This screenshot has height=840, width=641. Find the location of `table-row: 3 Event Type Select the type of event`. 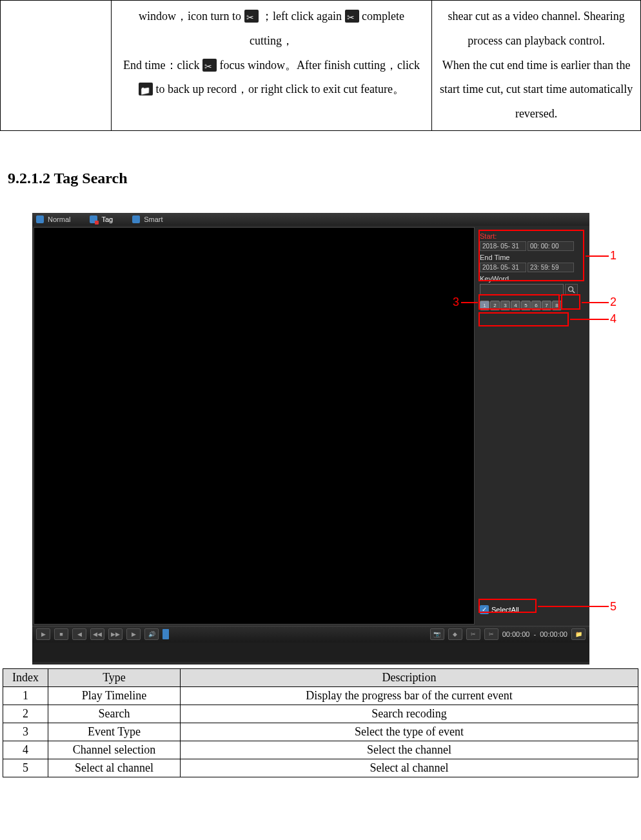

table-row: 3 Event Type Select the type of event is located at coordinates (321, 732).